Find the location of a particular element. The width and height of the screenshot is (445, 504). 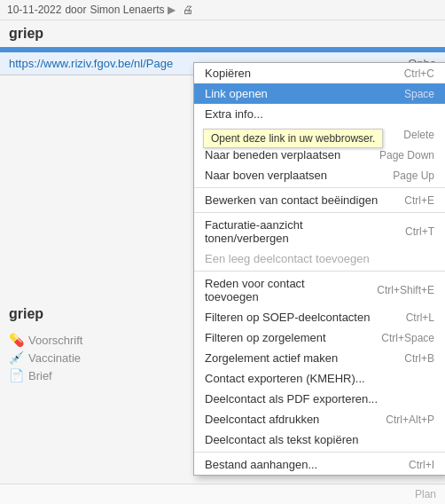

date-text: 10-11-2022 is located at coordinates (34, 10).